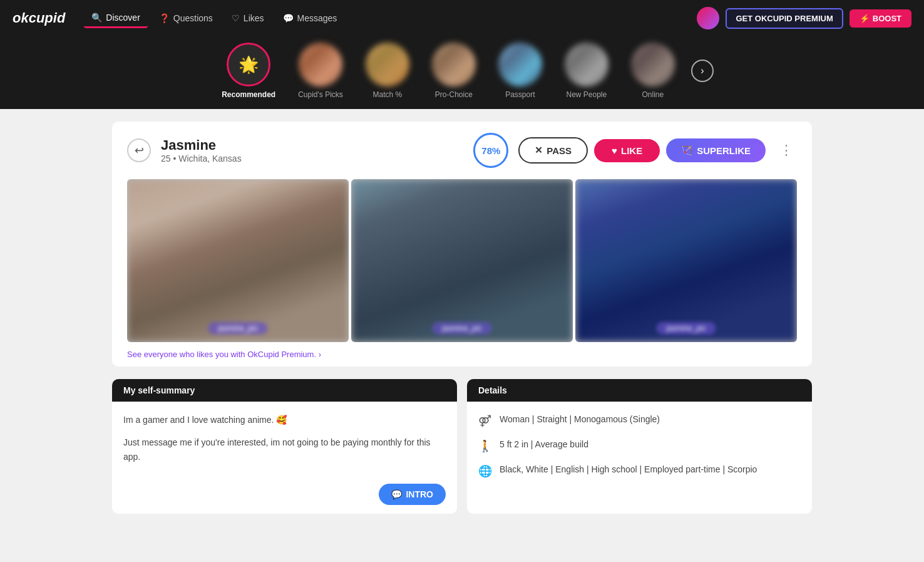 Image resolution: width=924 pixels, height=562 pixels. Describe the element at coordinates (248, 19) in the screenshot. I see `nav-likes: ♡ Likes` at that location.